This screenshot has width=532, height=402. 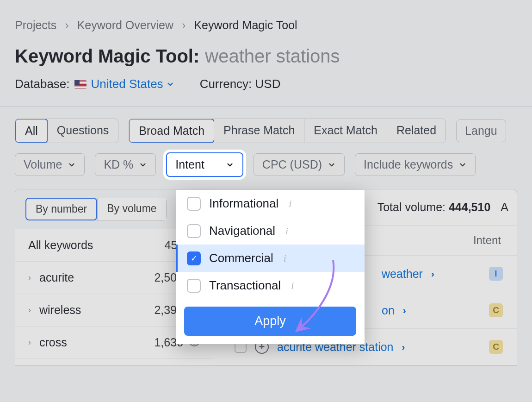 What do you see at coordinates (496, 274) in the screenshot?
I see `intent-badge-informational: I` at bounding box center [496, 274].